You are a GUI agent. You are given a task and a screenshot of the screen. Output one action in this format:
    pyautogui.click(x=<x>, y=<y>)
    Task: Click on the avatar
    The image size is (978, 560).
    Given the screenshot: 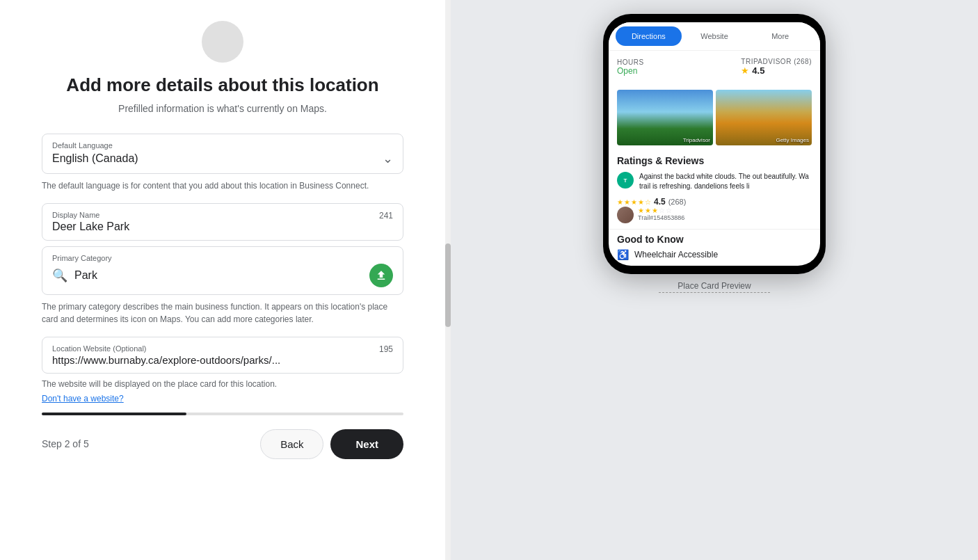 What is the action you would take?
    pyautogui.click(x=223, y=42)
    